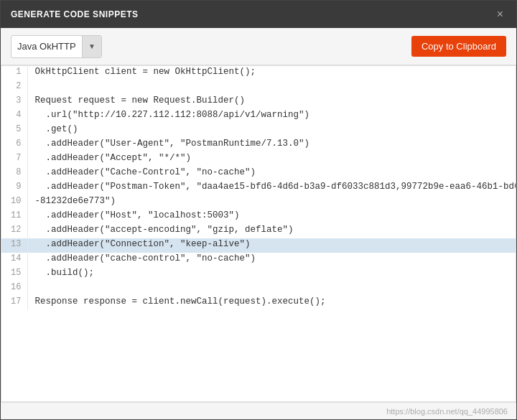 This screenshot has width=517, height=420. Describe the element at coordinates (14, 116) in the screenshot. I see `line-number: 4` at that location.